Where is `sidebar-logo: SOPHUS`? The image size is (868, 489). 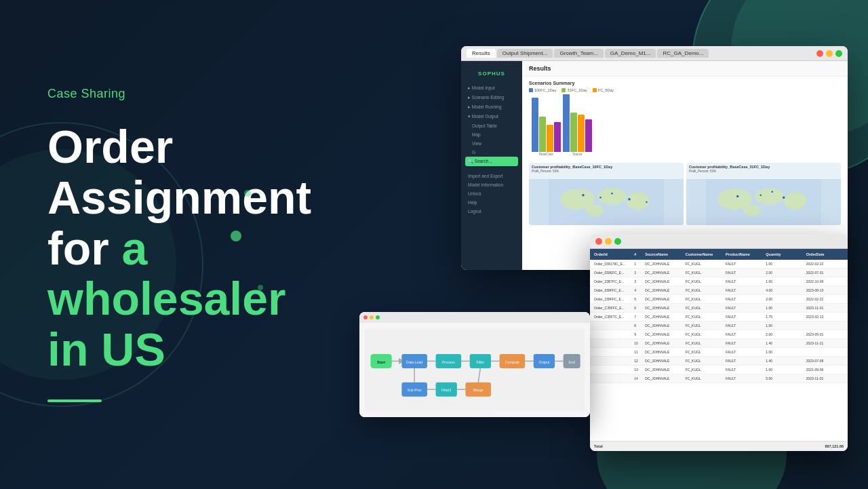
sidebar-logo: SOPHUS is located at coordinates (492, 73).